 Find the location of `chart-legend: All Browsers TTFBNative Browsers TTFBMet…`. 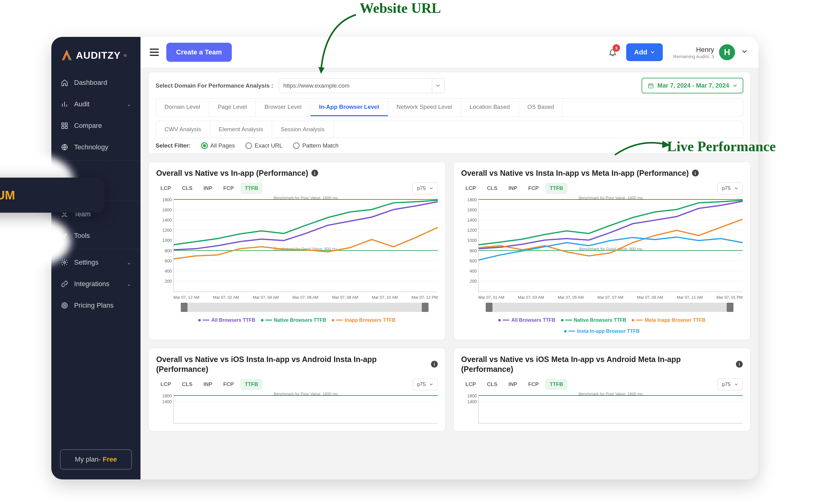

chart-legend: All Browsers TTFBNative Browsers TTFBMet… is located at coordinates (602, 326).